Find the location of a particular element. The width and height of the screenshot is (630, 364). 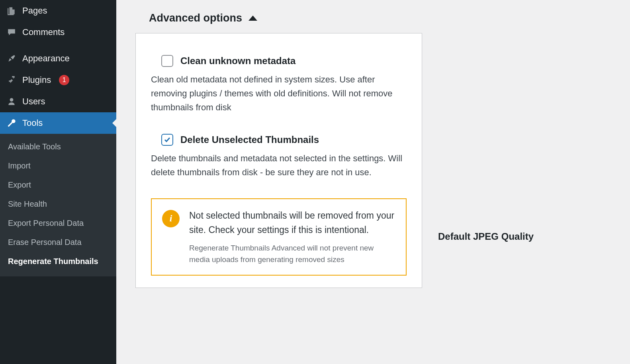

option-label: Delete Unselected Thumbnails is located at coordinates (250, 140).